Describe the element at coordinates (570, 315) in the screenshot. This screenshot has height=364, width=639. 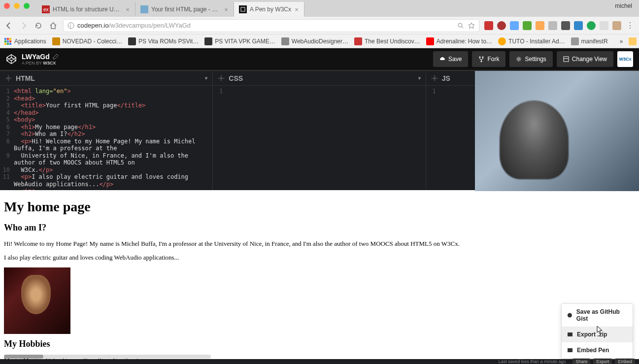
I see `github-icon` at that location.